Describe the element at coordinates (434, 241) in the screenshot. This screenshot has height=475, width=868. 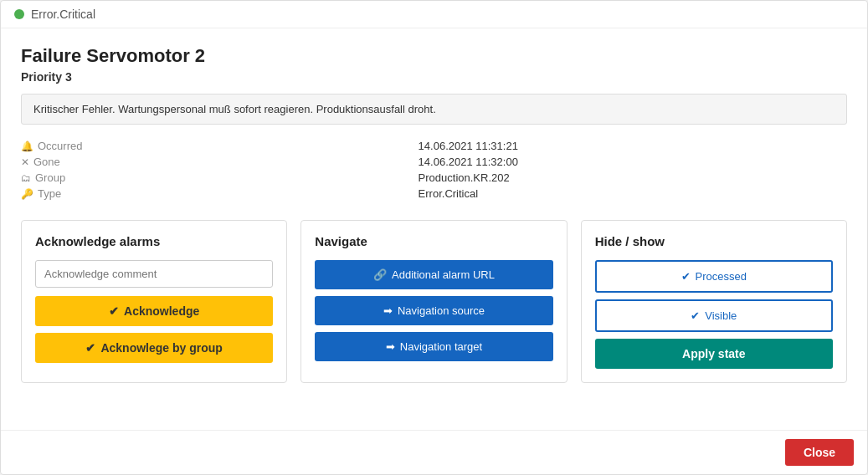
I see `navigate-card-title: Navigate` at that location.